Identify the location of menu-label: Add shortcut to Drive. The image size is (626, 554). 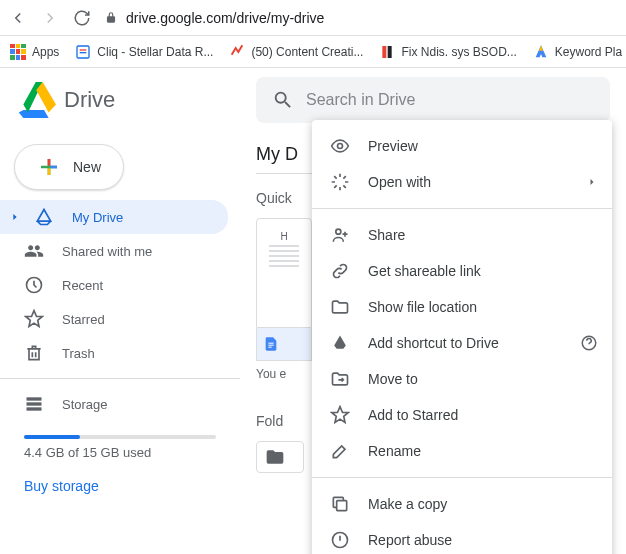
(434, 343).